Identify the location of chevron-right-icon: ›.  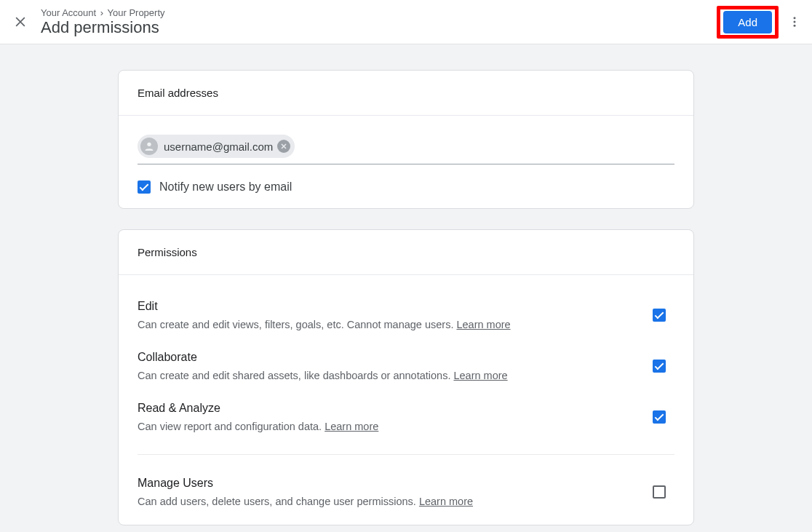
(102, 13).